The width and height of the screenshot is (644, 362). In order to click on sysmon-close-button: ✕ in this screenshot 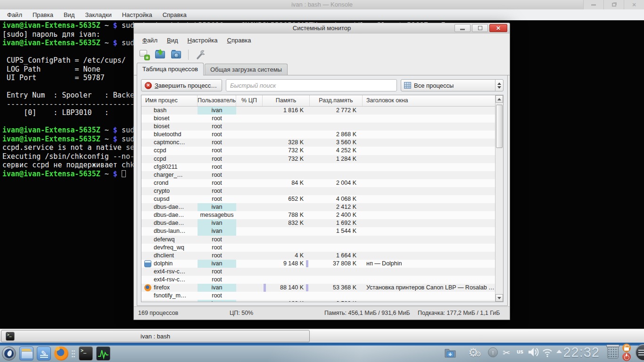, I will do `click(498, 28)`.